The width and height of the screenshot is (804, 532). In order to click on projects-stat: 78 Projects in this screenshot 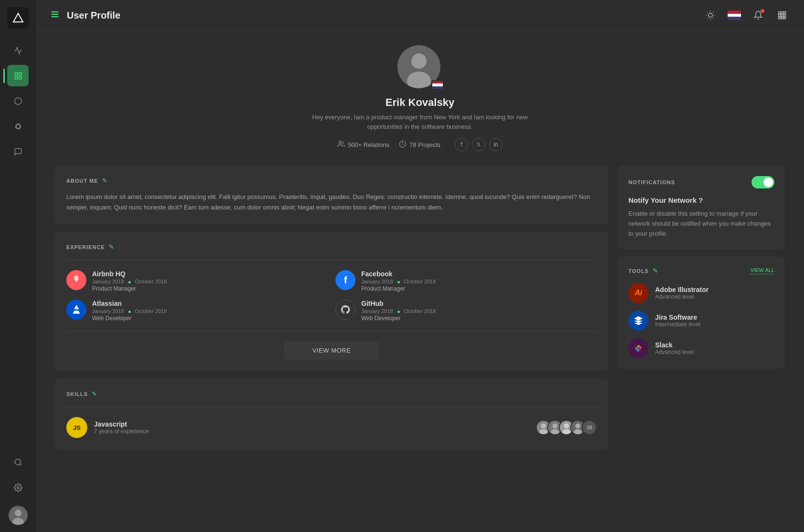, I will do `click(420, 145)`.